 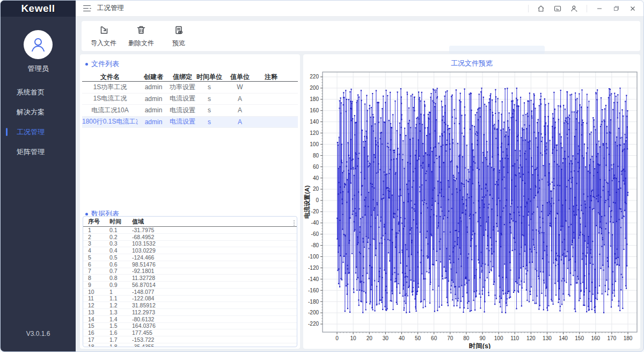 I want to click on data-row-3: 40.4103.0229, so click(x=190, y=250).